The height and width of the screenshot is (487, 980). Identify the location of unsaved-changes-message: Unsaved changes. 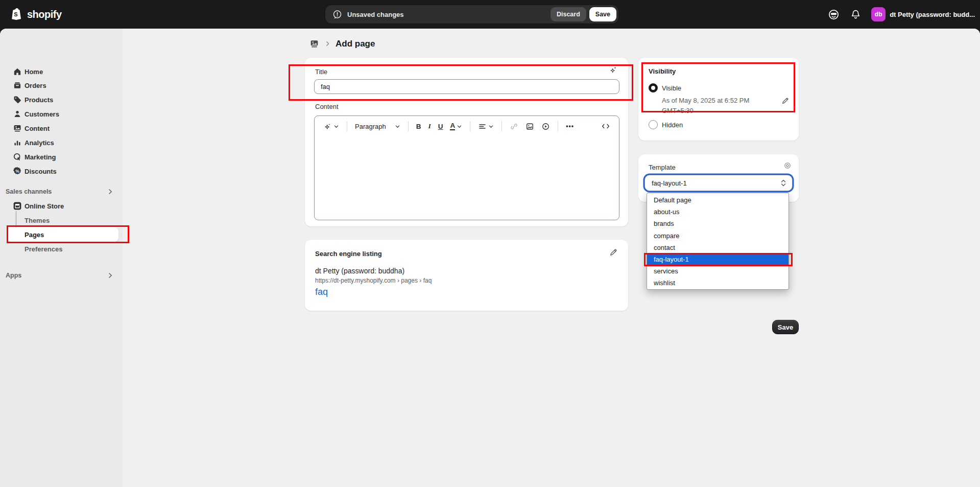
(449, 14).